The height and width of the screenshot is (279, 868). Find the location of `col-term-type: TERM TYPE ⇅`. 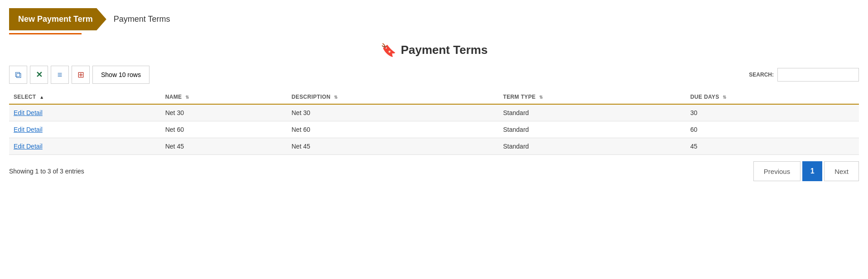

col-term-type: TERM TYPE ⇅ is located at coordinates (593, 97).